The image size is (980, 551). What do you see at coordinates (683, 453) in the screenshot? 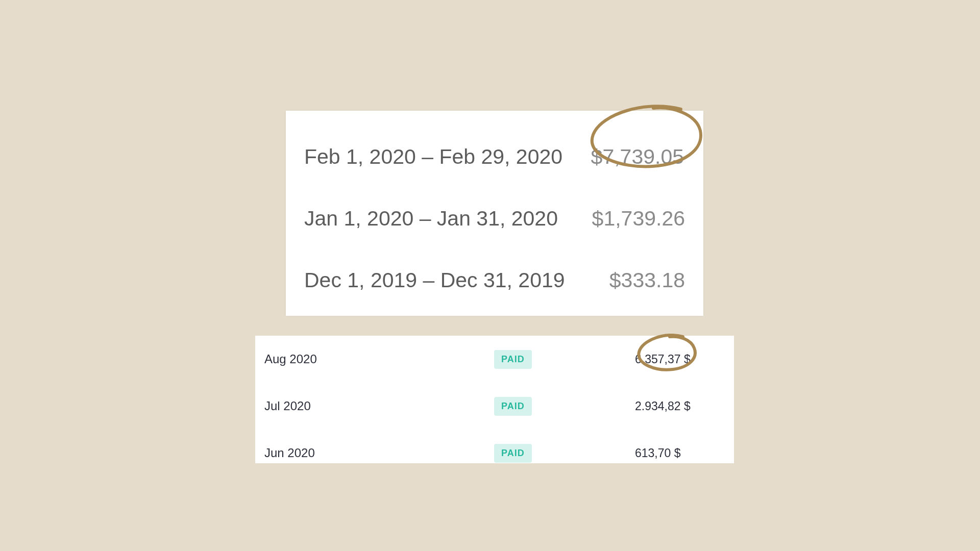
I see `amount-value: 613,70 $` at bounding box center [683, 453].